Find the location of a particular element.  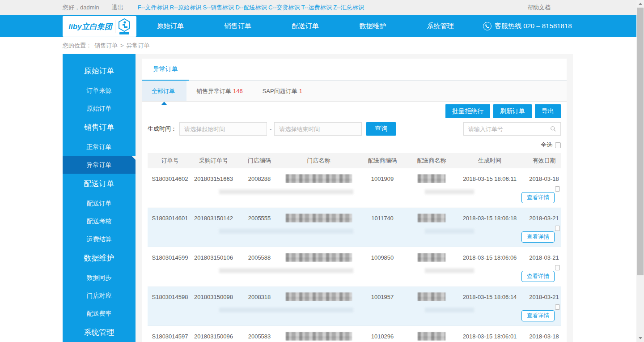

sidebar-item: 异常订单 is located at coordinates (99, 165).